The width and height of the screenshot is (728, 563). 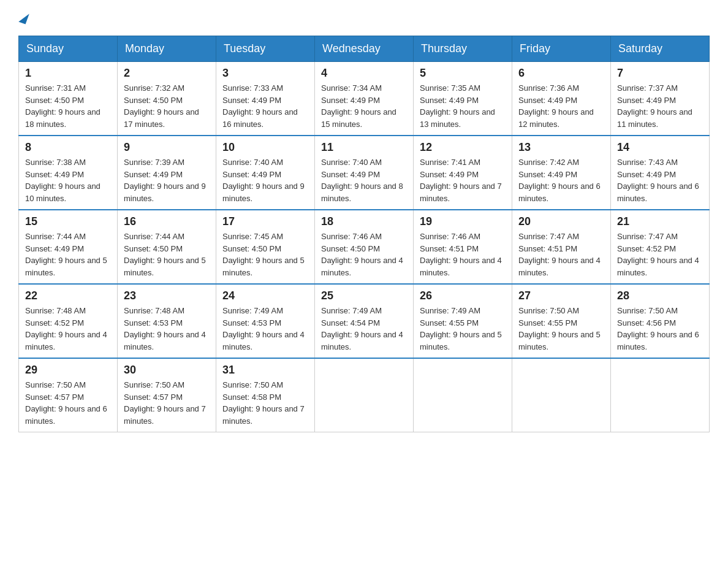 I want to click on calendar-cell: 28Sunrise: 7:50 AMSunset: 4:56 PMDayligh…, so click(x=661, y=321).